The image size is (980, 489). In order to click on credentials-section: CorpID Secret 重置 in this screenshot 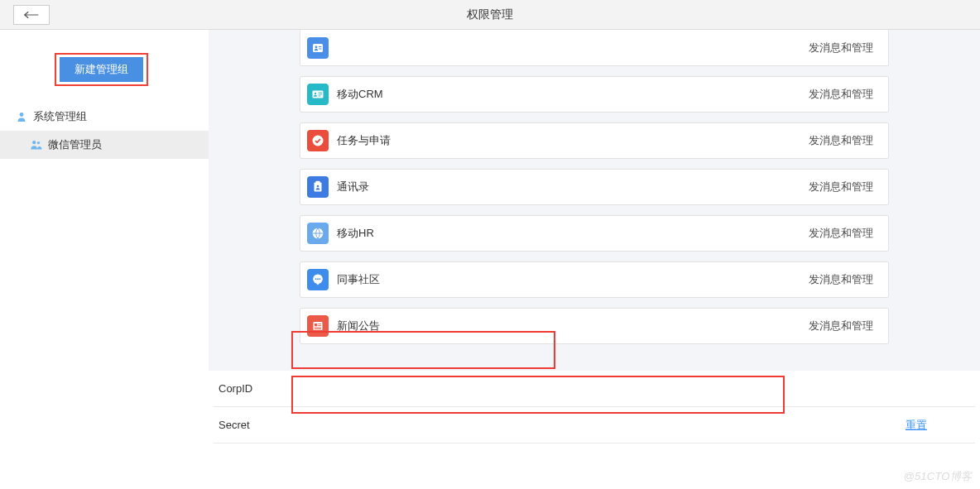, I will do `click(594, 407)`.